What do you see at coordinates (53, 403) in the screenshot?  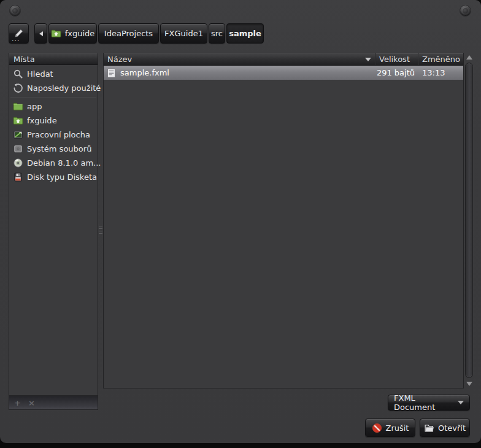 I see `bookmark-actions-bar: + ×` at bounding box center [53, 403].